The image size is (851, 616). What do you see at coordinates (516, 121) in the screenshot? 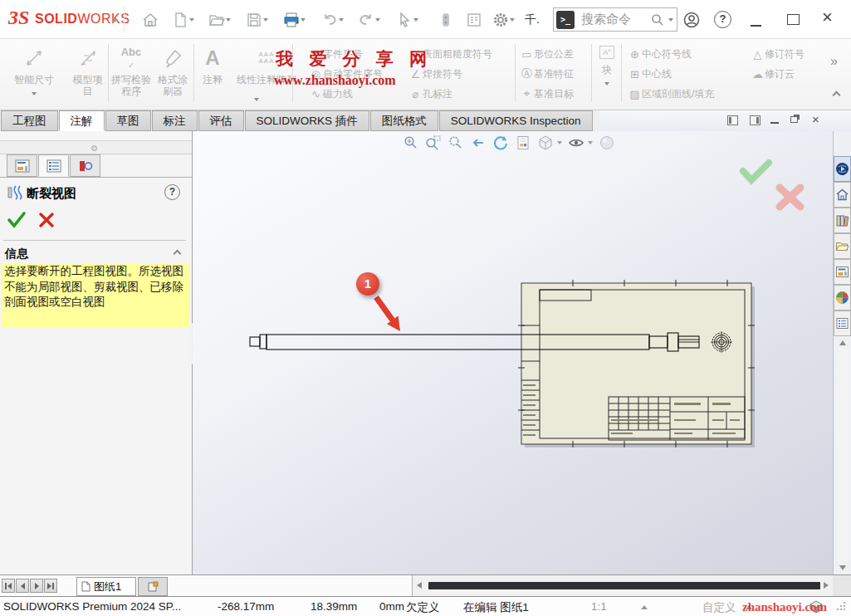
I see `tab-inspection: SOLIDWORKS Inspection` at bounding box center [516, 121].